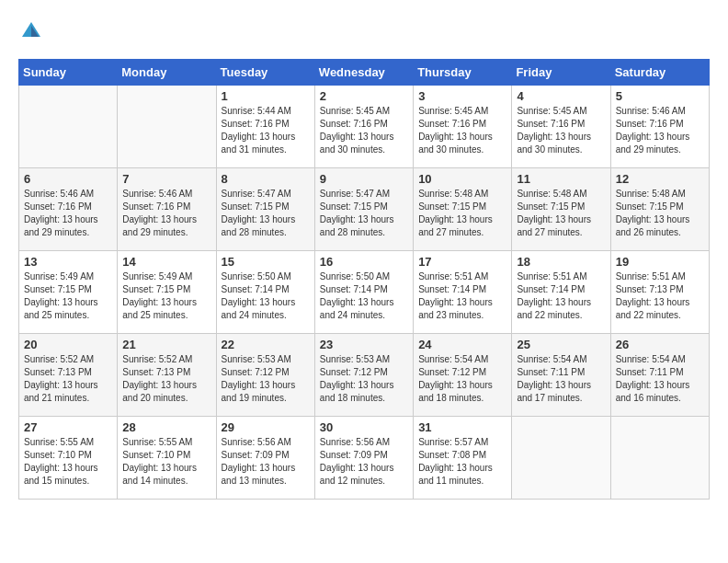 This screenshot has height=563, width=728. Describe the element at coordinates (462, 344) in the screenshot. I see `day-number: 24` at that location.